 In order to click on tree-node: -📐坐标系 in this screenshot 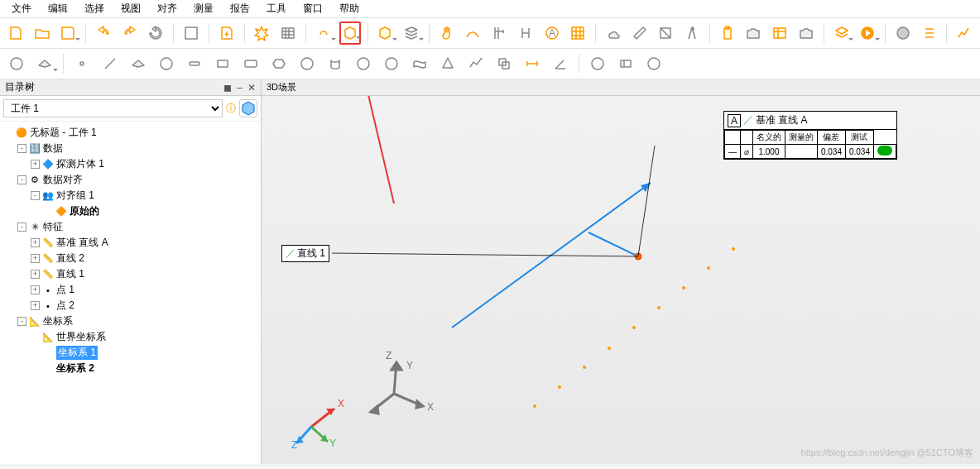, I will do `click(131, 321)`.